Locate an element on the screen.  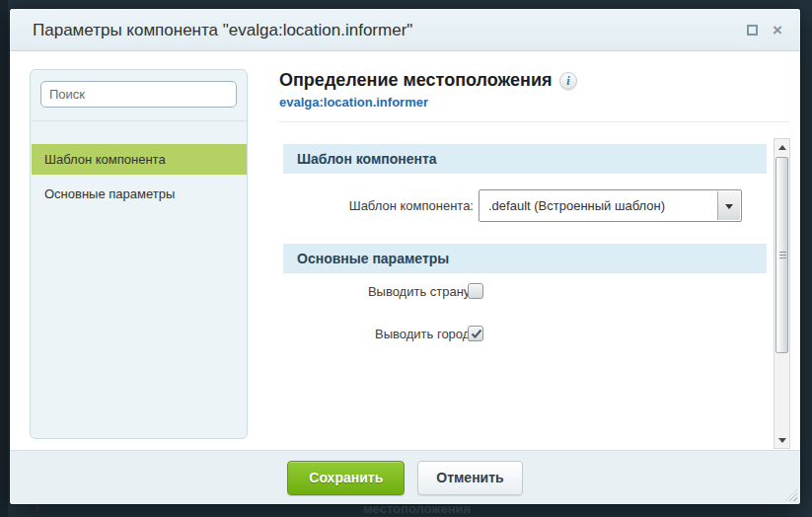
scrollbar-grip-icon is located at coordinates (783, 256).